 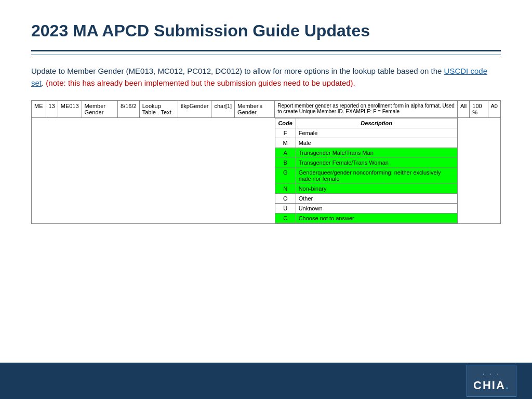 What do you see at coordinates (285, 189) in the screenshot?
I see `lookup-code: N` at bounding box center [285, 189].